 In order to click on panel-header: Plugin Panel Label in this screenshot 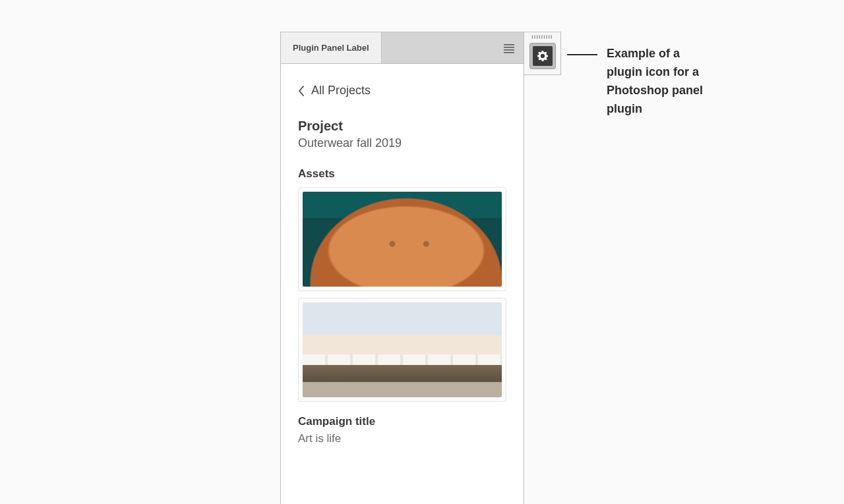, I will do `click(402, 48)`.